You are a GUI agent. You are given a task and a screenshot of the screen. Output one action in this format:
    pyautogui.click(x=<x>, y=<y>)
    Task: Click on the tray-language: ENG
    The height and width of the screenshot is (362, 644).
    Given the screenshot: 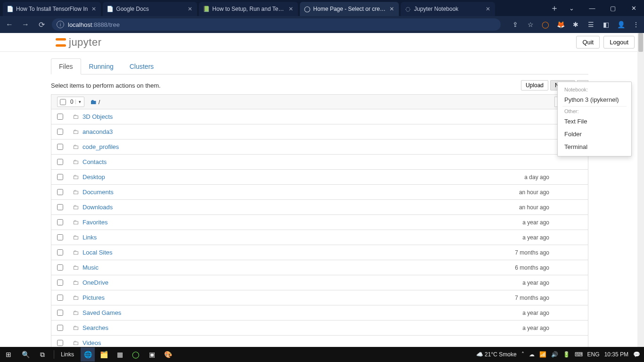 What is the action you would take?
    pyautogui.click(x=594, y=354)
    